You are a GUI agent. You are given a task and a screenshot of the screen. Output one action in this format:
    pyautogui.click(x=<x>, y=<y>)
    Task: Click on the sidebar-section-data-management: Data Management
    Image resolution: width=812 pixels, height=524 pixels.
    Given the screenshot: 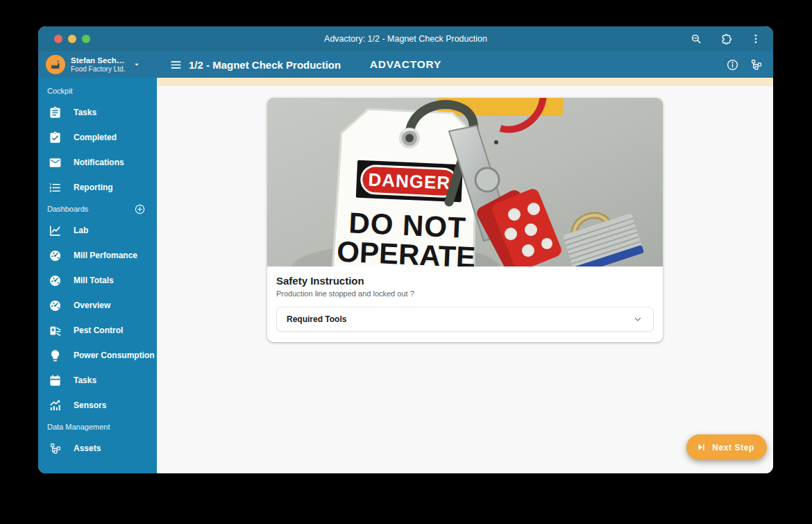 What is the action you would take?
    pyautogui.click(x=97, y=427)
    